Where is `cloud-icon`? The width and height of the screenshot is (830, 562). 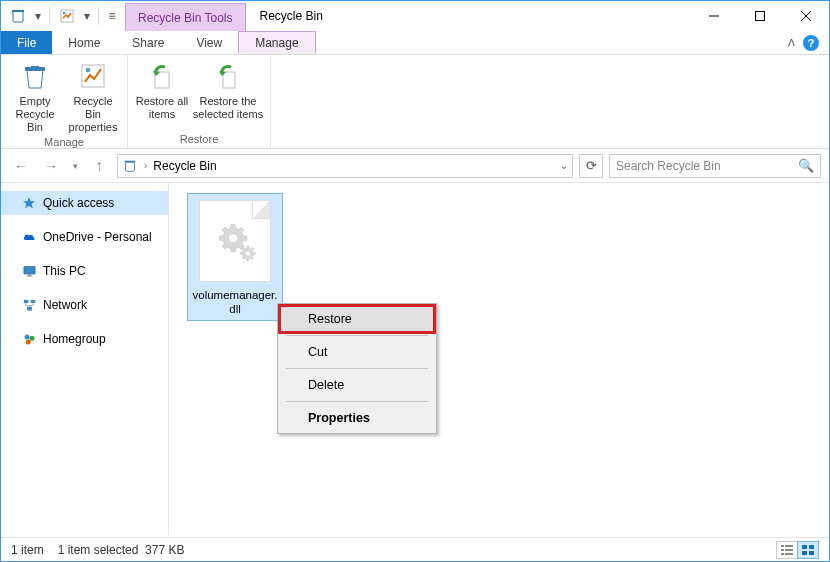 cloud-icon is located at coordinates (29, 237).